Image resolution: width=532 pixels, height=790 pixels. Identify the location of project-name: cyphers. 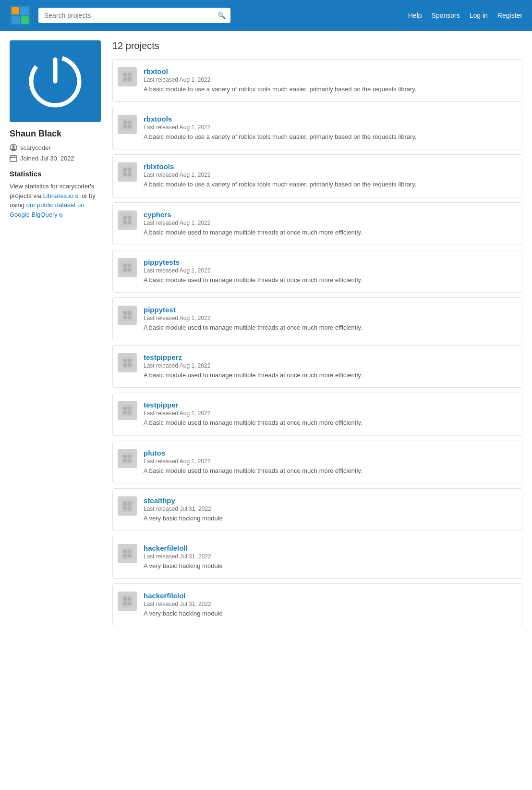
(330, 214).